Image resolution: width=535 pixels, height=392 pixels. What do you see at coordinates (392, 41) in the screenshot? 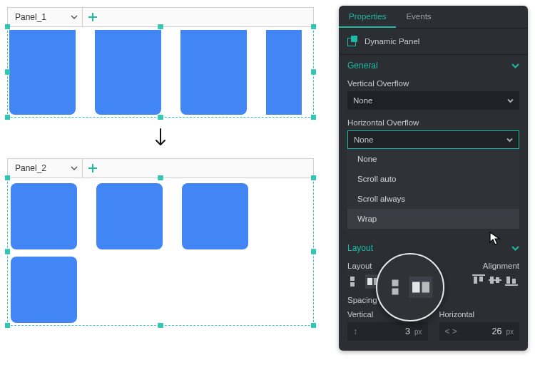
I see `element-title: Dynamic Panel` at bounding box center [392, 41].